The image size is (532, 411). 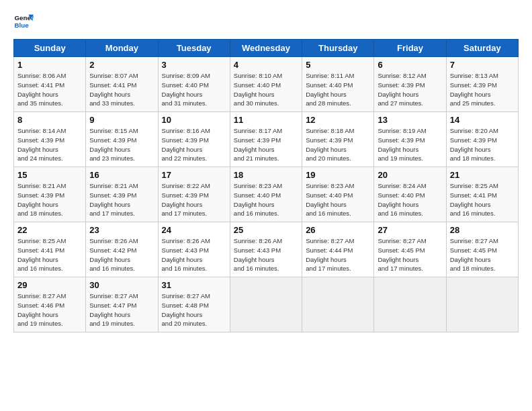 I want to click on calendar-cell: 31 Sunrise: 8:27 AM Sunset: 4:48 PM Dayl…, so click(x=193, y=305).